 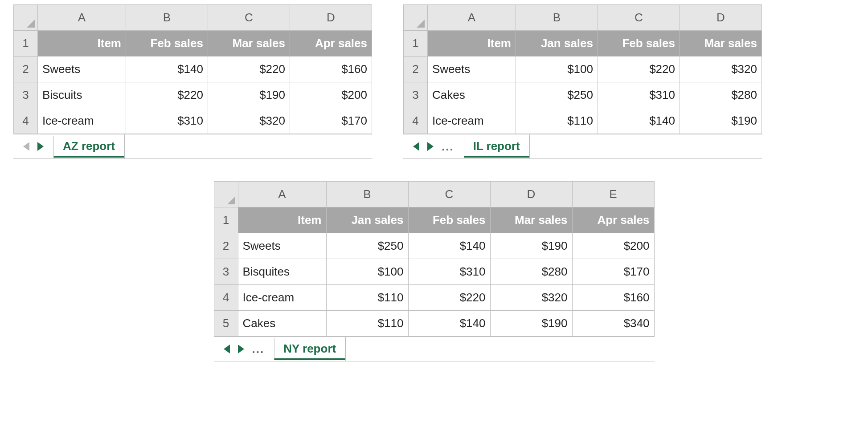 I want to click on spreadsheet-grid: ABCD1ItemJan salesFeb salesMar sales2Swe…, so click(x=583, y=69).